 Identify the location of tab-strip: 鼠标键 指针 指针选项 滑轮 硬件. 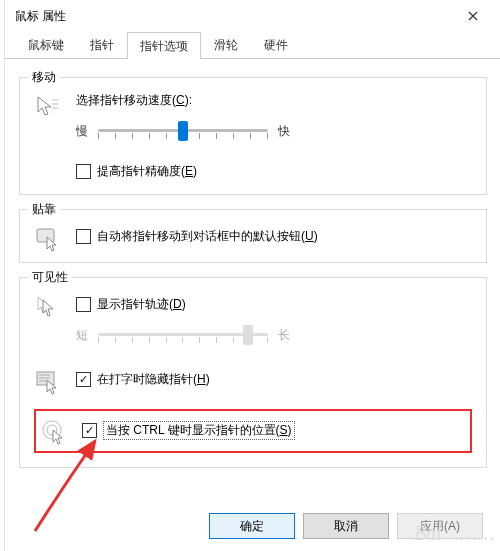
(252, 46).